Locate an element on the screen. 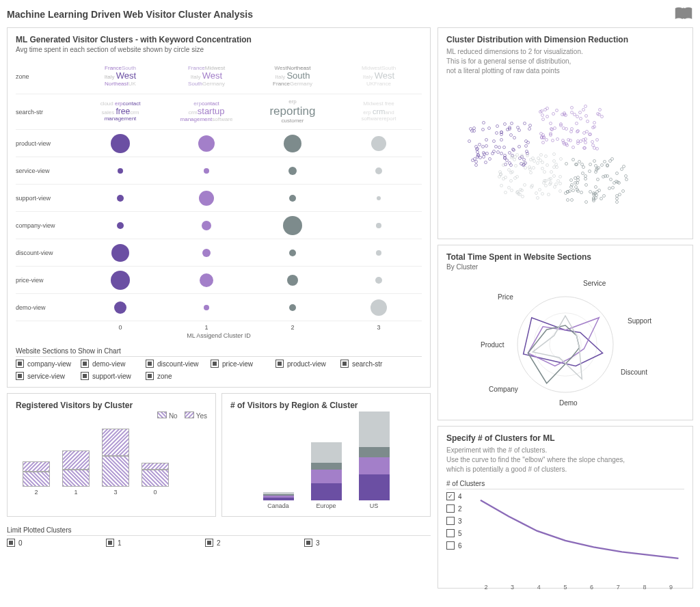 The image size is (700, 607). elbow-line is located at coordinates (577, 537).